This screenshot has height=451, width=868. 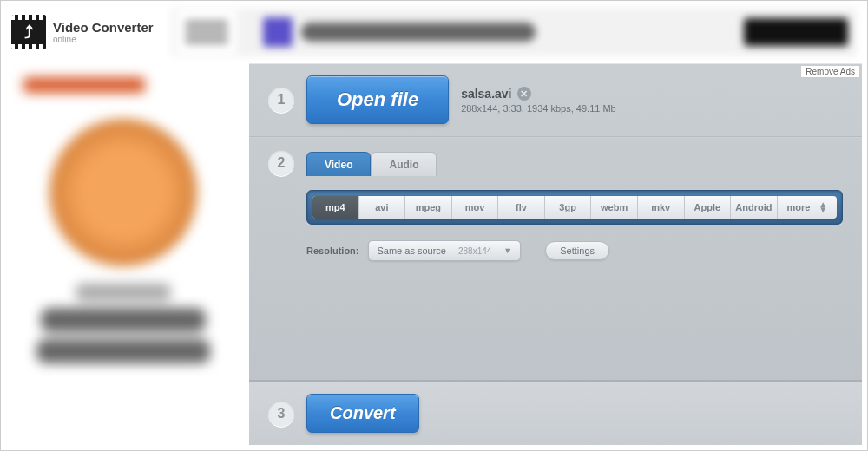 I want to click on remove-file-icon: ✕, so click(x=524, y=94).